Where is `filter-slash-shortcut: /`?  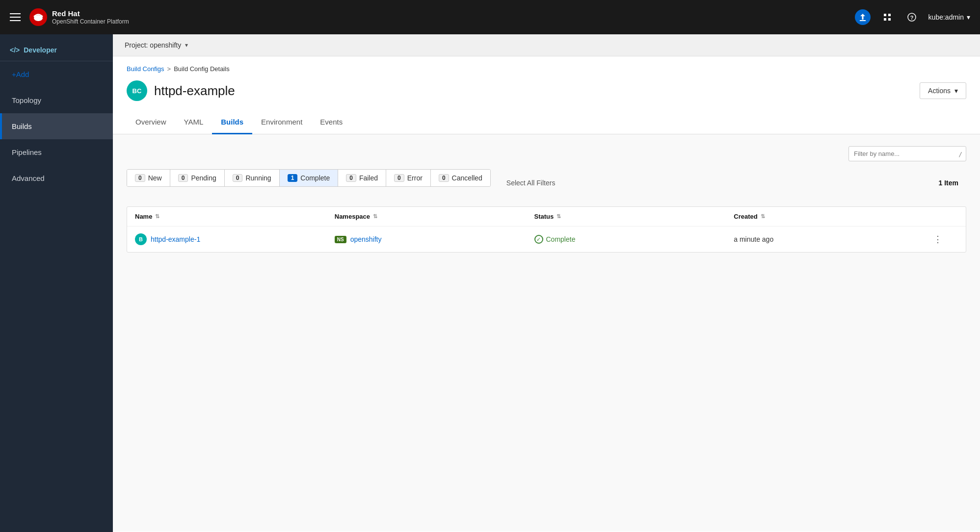 filter-slash-shortcut: / is located at coordinates (960, 154).